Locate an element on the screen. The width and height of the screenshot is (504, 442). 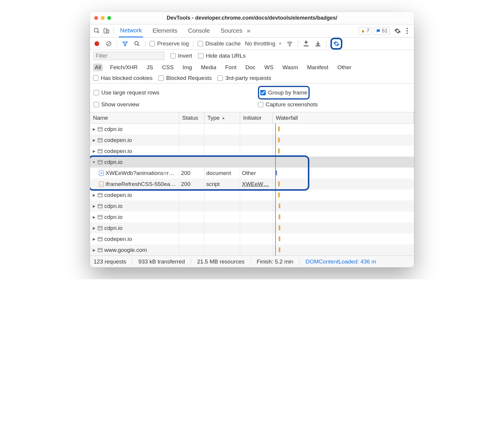
filter-type-img: Img is located at coordinates (187, 67).